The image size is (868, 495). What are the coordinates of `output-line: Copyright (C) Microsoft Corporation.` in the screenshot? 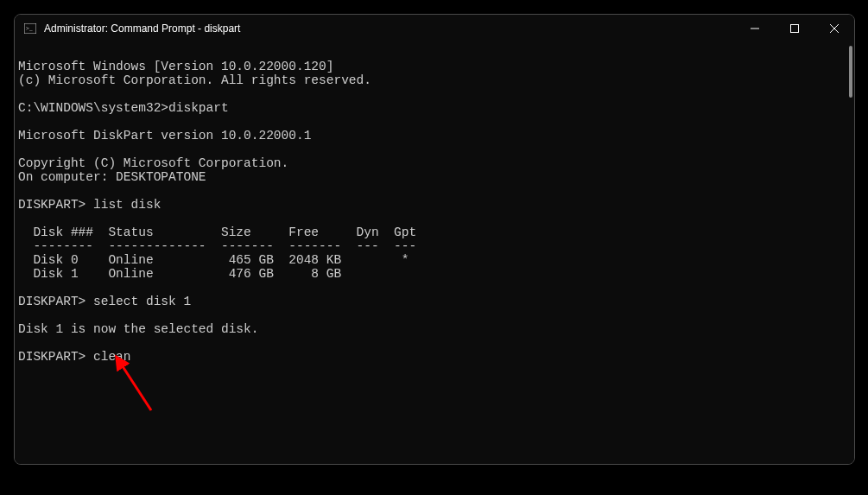 It's located at (154, 163).